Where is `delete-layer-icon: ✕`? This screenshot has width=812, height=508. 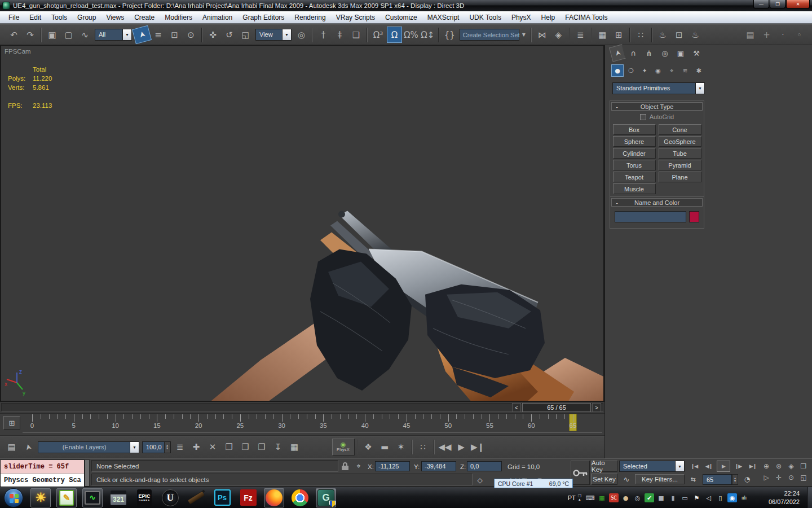
delete-layer-icon: ✕ is located at coordinates (213, 447).